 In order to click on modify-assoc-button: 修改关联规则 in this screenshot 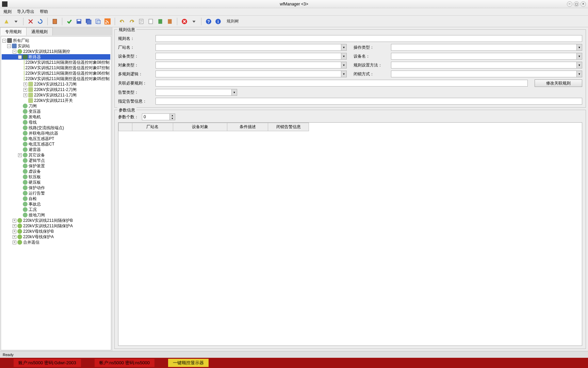, I will do `click(558, 83)`.